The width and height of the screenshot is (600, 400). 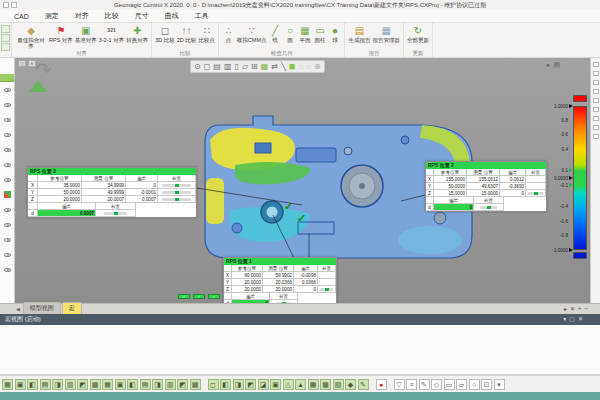 What do you see at coordinates (300, 384) in the screenshot?
I see `macro-tool-icon: ▲` at bounding box center [300, 384].